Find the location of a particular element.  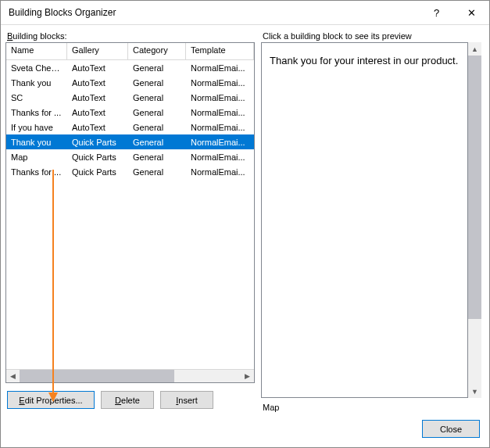

column-header-category: Category is located at coordinates (157, 52).